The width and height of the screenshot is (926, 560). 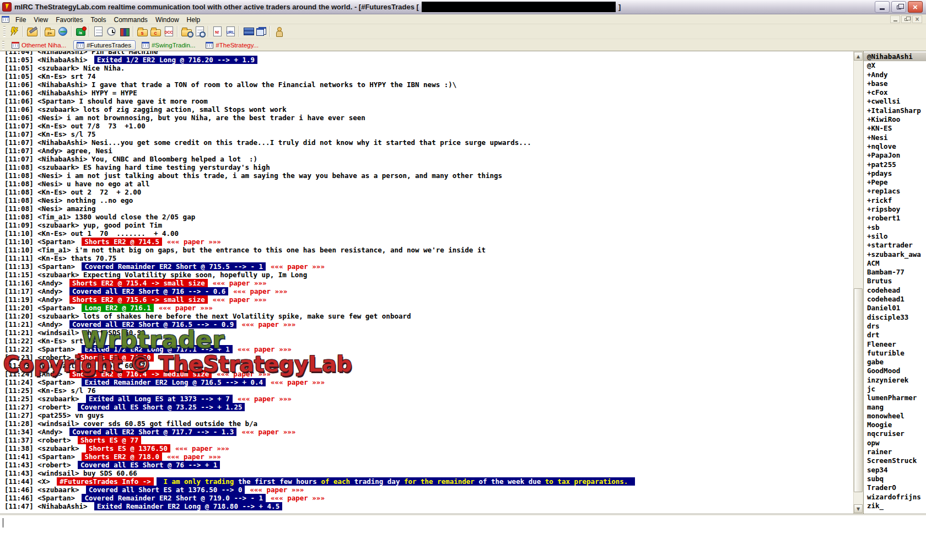 What do you see at coordinates (895, 488) in the screenshot?
I see `nick-tradero: TraderO` at bounding box center [895, 488].